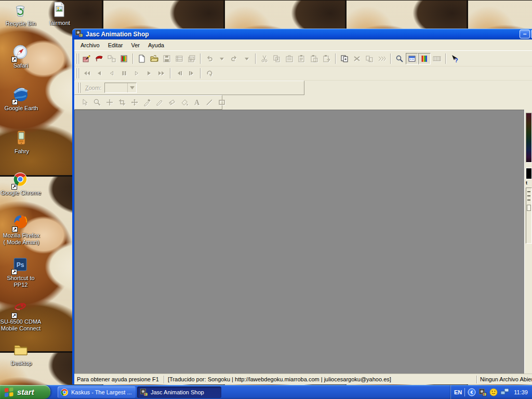 This screenshot has width=532, height=399. Describe the element at coordinates (189, 88) in the screenshot. I see `zoom-toolbar: Zoom:` at that location.